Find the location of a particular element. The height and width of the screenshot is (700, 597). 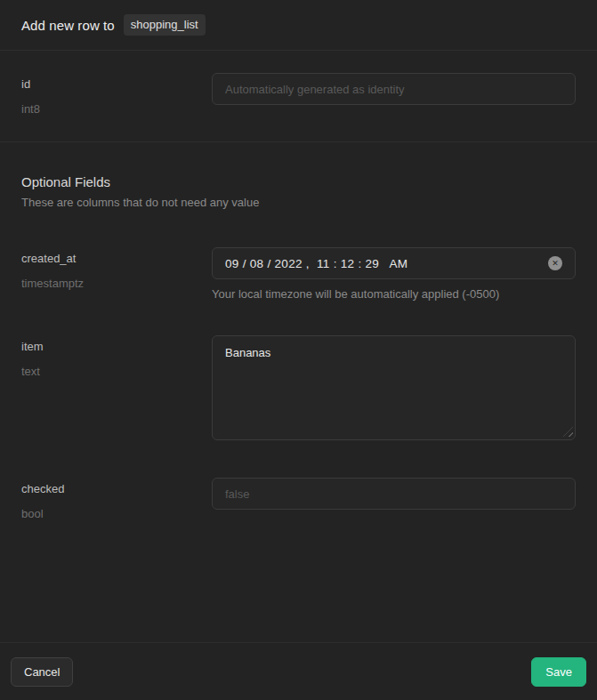

panel-footer: Cancel Save is located at coordinates (299, 671).